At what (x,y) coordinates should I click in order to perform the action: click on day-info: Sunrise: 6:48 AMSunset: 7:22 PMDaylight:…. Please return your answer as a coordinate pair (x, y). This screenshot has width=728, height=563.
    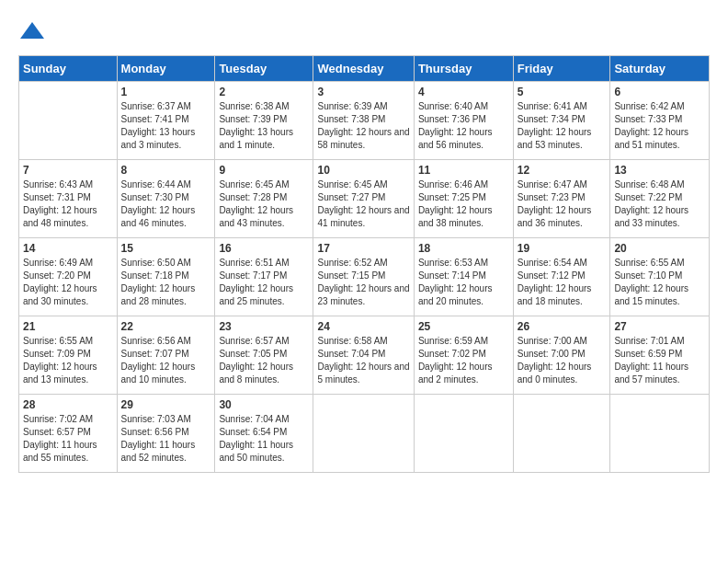
    Looking at the image, I should click on (660, 204).